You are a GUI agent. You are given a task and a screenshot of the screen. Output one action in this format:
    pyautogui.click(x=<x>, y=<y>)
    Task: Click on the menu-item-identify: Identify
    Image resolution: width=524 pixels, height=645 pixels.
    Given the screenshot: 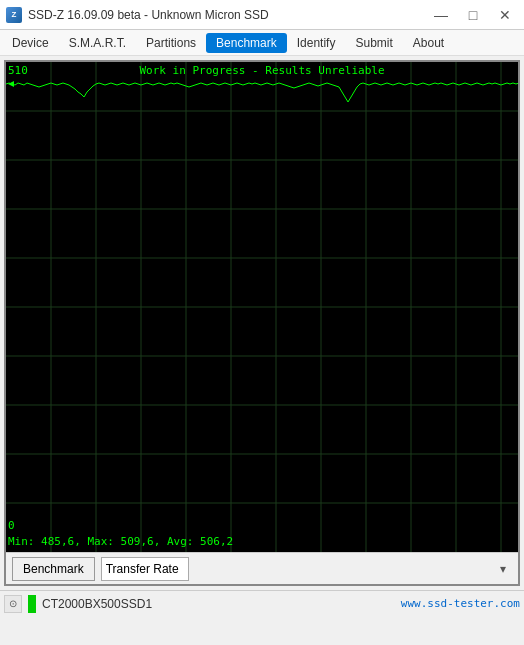 What is the action you would take?
    pyautogui.click(x=316, y=43)
    